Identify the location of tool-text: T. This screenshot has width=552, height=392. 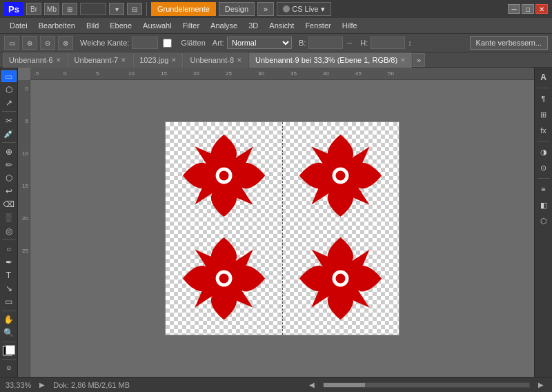
(9, 275).